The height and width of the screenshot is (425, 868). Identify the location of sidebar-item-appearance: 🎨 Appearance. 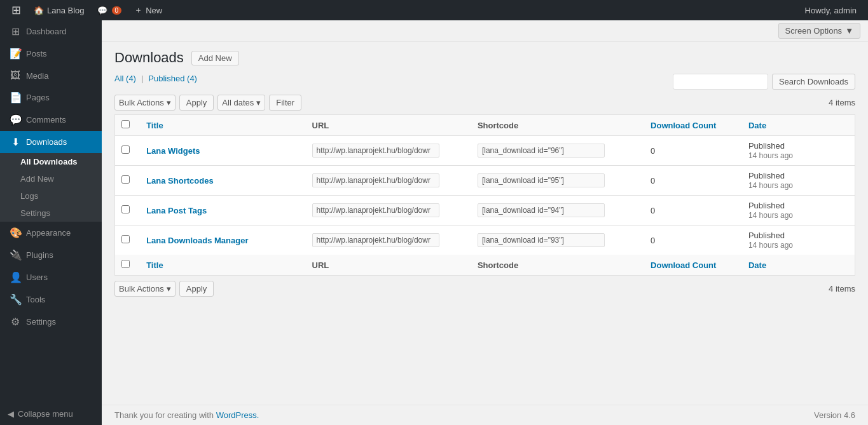
(51, 233).